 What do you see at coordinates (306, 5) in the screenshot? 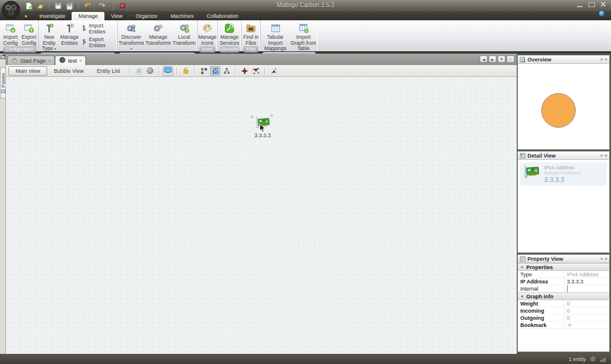
I see `window-title: Maltego Carbon 3.5.3` at bounding box center [306, 5].